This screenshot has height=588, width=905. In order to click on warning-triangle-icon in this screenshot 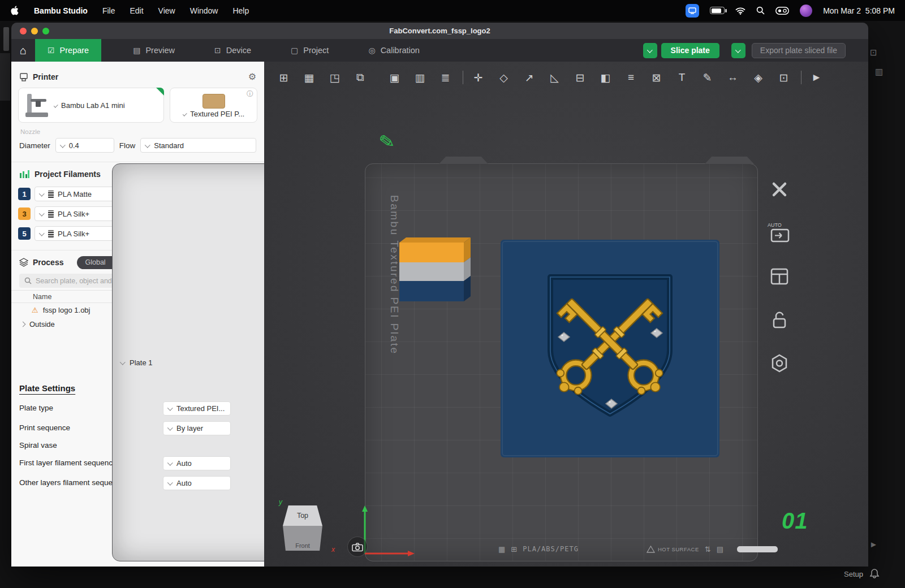, I will do `click(650, 550)`.